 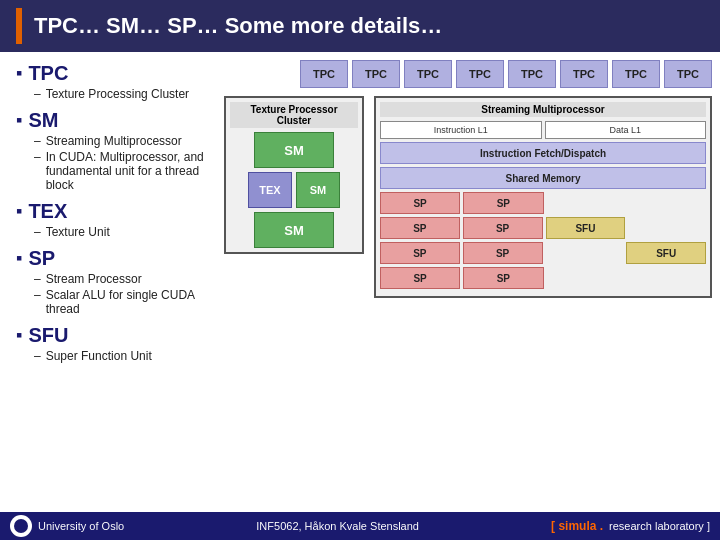 What do you see at coordinates (294, 230) in the screenshot?
I see `sm-box-bottom: SM` at bounding box center [294, 230].